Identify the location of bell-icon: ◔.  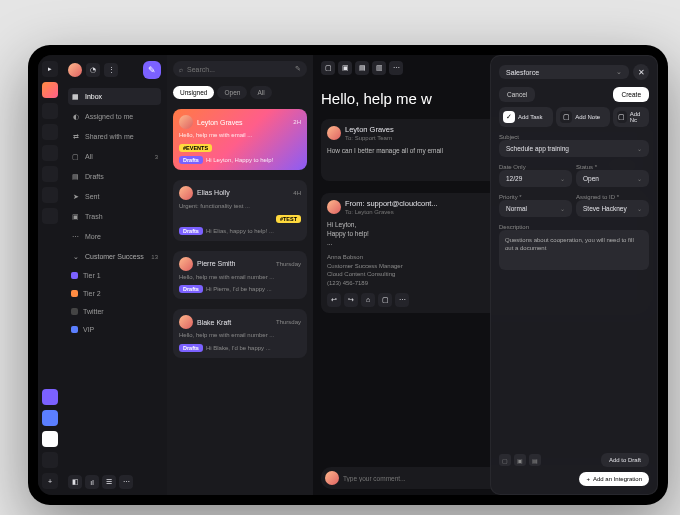
(93, 70).